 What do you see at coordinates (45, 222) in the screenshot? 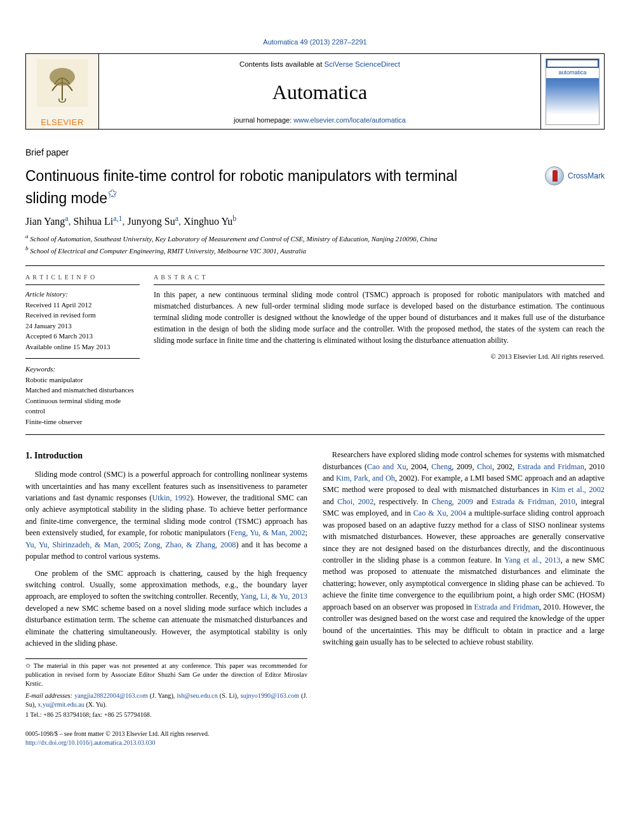
I see `author-1: Jian Yang` at bounding box center [45, 222].